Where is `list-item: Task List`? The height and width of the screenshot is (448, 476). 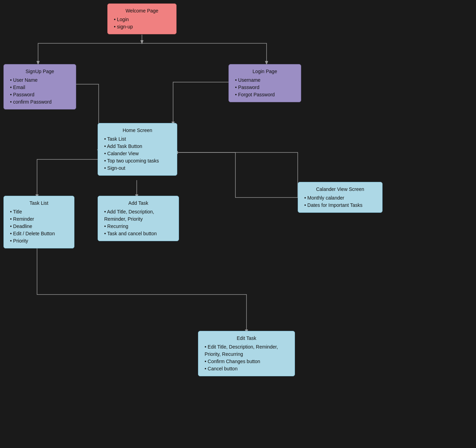 list-item: Task List is located at coordinates (138, 139).